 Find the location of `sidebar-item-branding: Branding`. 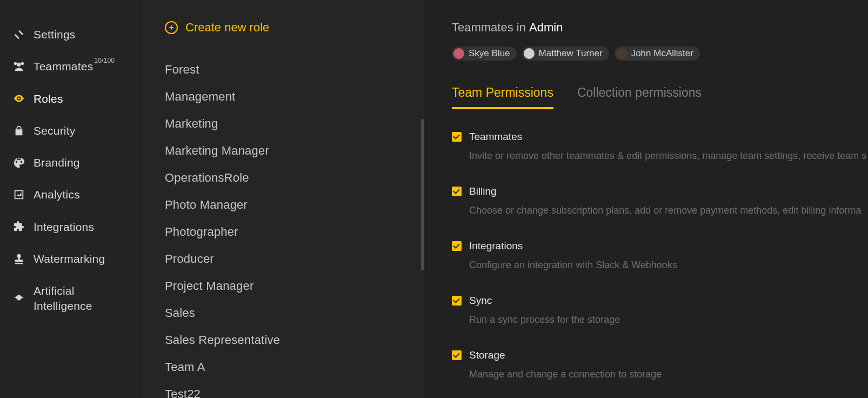

sidebar-item-branding: Branding is located at coordinates (70, 162).